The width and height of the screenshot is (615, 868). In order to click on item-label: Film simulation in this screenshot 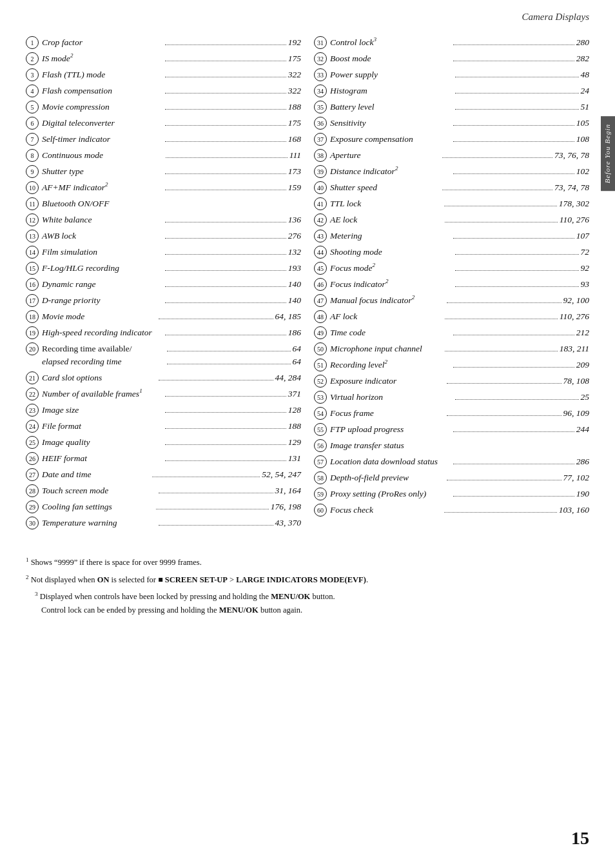, I will do `click(102, 252)`.